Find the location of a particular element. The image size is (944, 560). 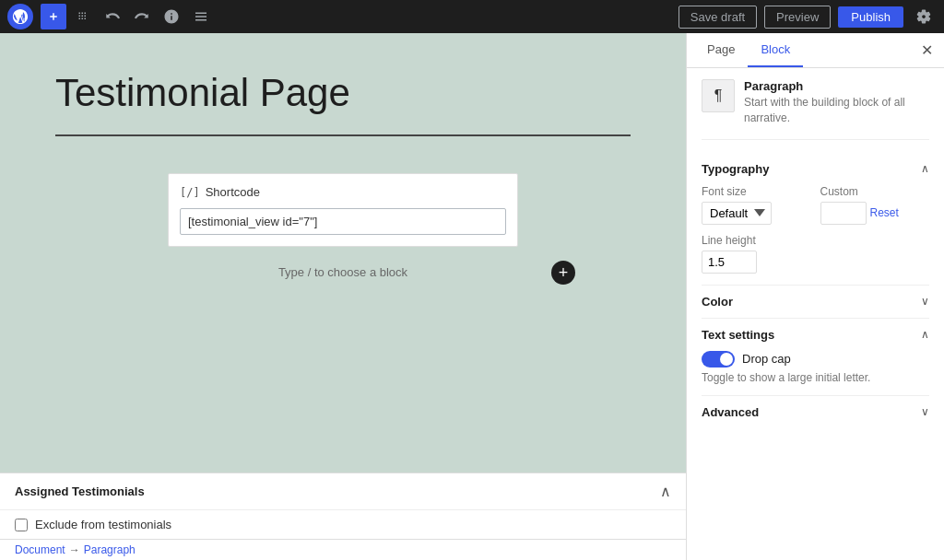

document-link: Document is located at coordinates (41, 550).